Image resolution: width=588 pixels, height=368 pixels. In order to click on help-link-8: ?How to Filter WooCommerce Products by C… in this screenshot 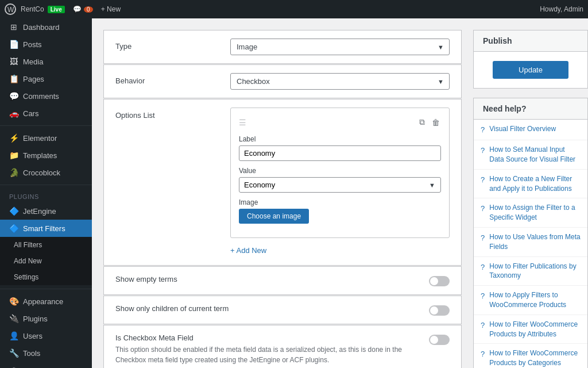, I will do `click(531, 356)`.